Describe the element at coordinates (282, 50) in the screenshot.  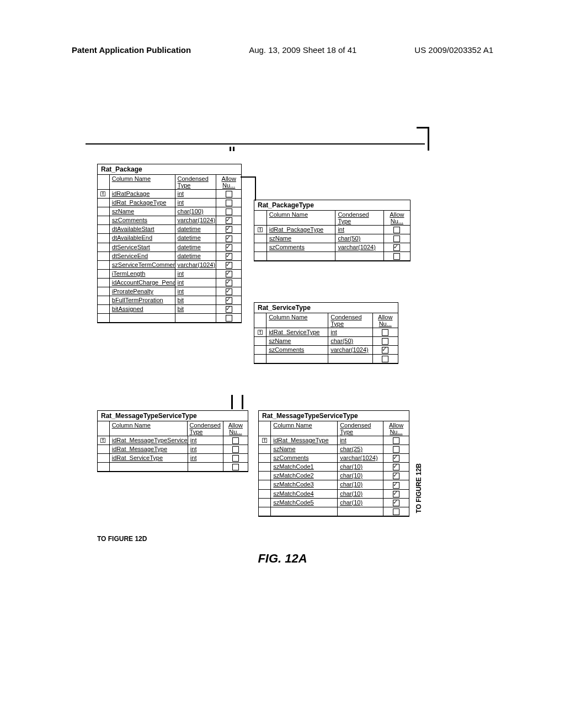
I see `page-header: Patent Application Publication Aug. 13, …` at that location.